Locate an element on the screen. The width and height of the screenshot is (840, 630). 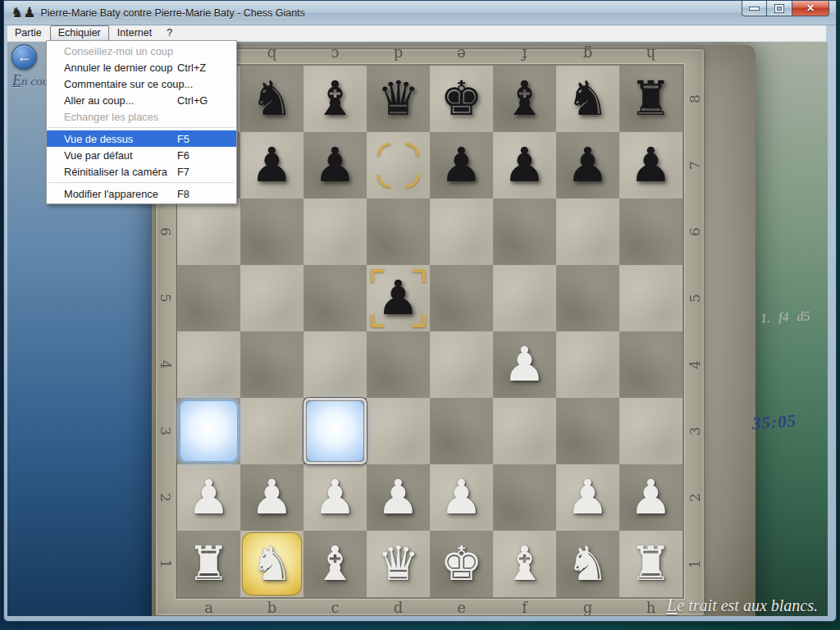
square-d8: ♛ is located at coordinates (399, 98).